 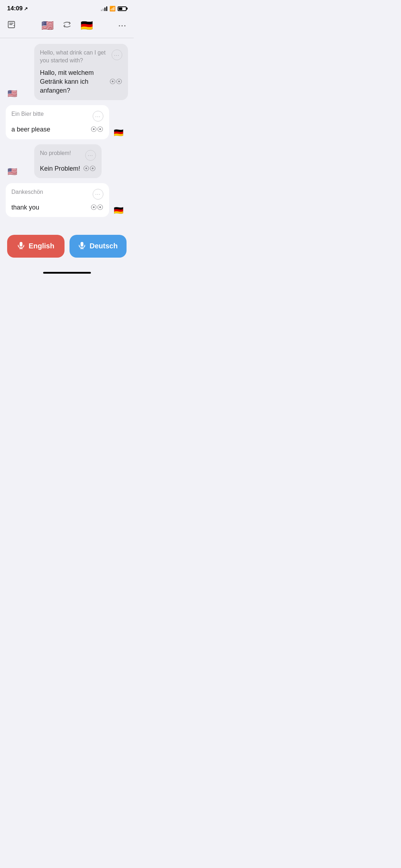 What do you see at coordinates (91, 155) in the screenshot?
I see `more-dots-icon-3: ···` at bounding box center [91, 155].